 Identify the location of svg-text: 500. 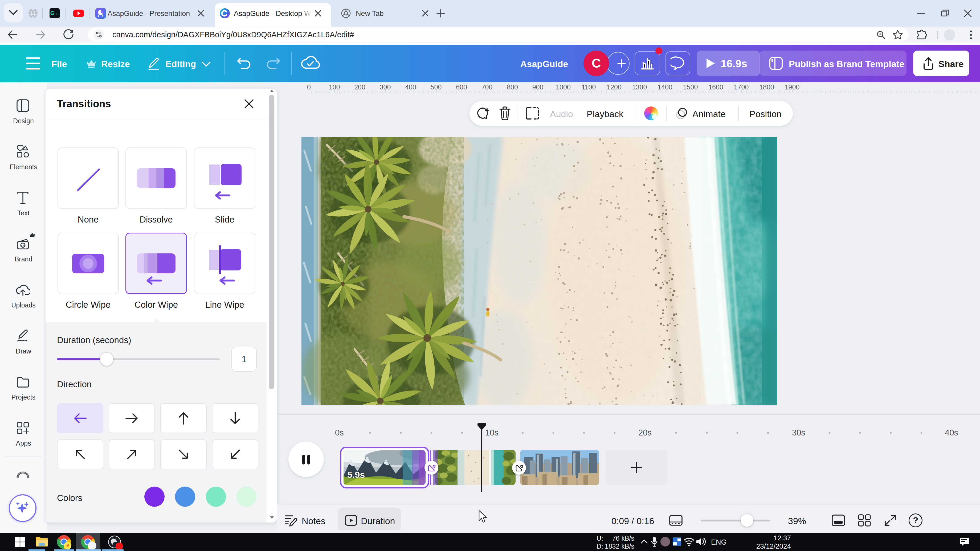
(436, 87).